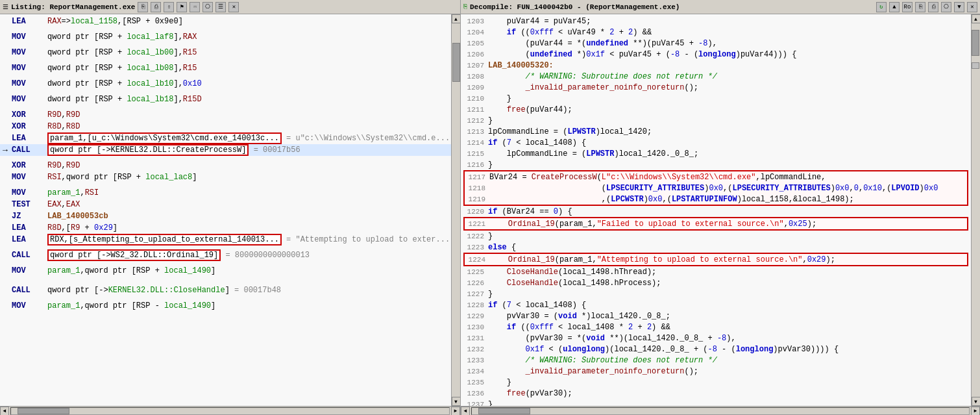 The image size is (980, 415). I want to click on left-copy-icon: ⎘, so click(143, 7).